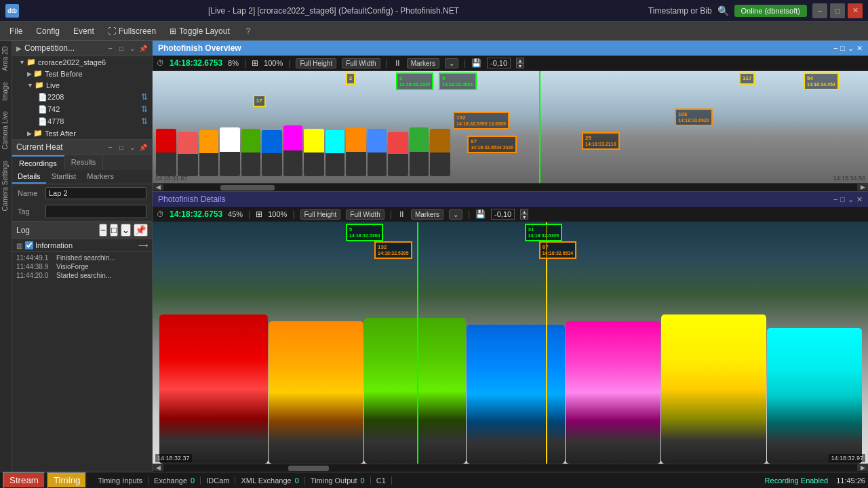 The width and height of the screenshot is (868, 488). What do you see at coordinates (19, 245) in the screenshot?
I see `log-filter-icon: ▥` at bounding box center [19, 245].